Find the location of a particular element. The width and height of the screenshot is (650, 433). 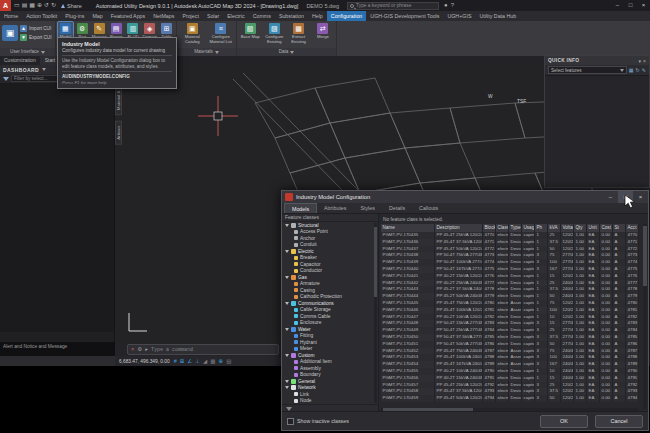

table-row: PGMT-PV-170439PP 50-4T 100kVA 277/480 OH… is located at coordinates (510, 262).